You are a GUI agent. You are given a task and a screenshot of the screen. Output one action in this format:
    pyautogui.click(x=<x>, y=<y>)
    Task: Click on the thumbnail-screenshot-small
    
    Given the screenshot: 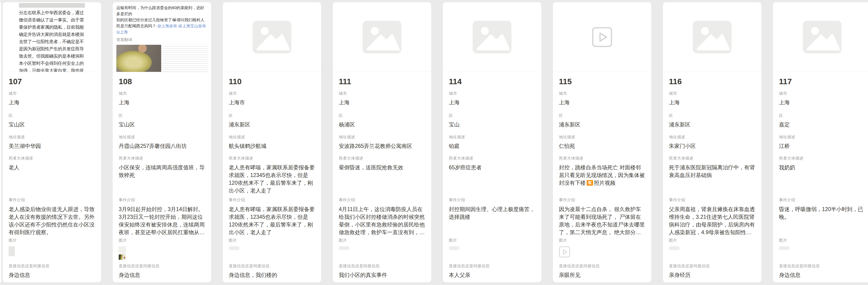 What is the action you would take?
    pyautogui.click(x=122, y=250)
    